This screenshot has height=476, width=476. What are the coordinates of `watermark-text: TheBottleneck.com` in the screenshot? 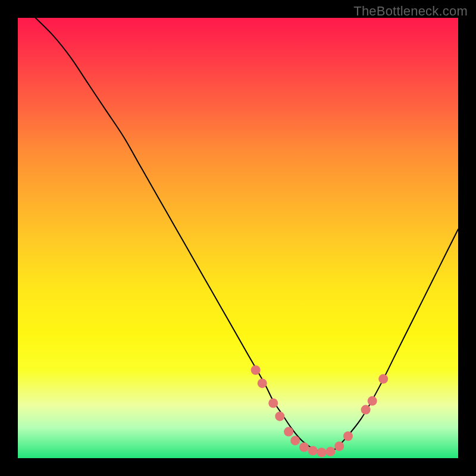 It's located at (411, 11).